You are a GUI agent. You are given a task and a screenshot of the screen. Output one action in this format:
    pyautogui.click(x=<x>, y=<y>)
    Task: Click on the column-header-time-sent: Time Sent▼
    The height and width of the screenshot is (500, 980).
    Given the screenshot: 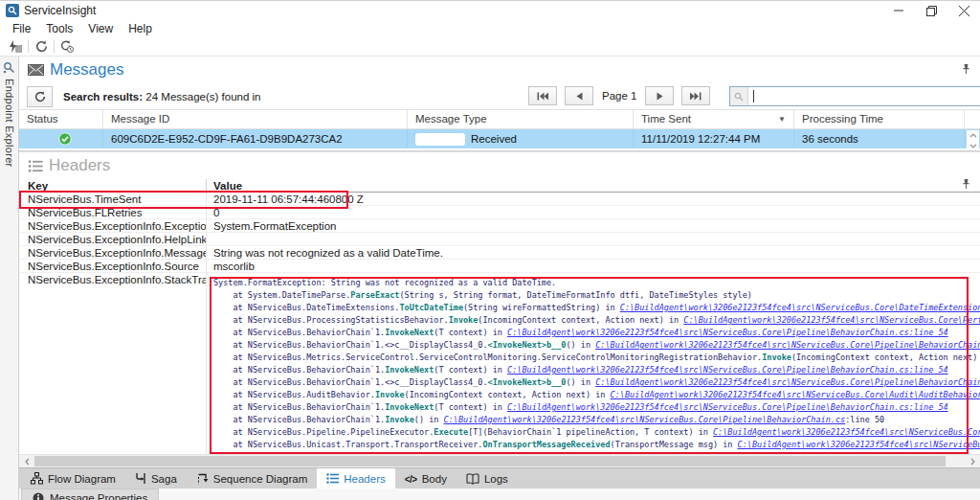 What is the action you would take?
    pyautogui.click(x=714, y=119)
    